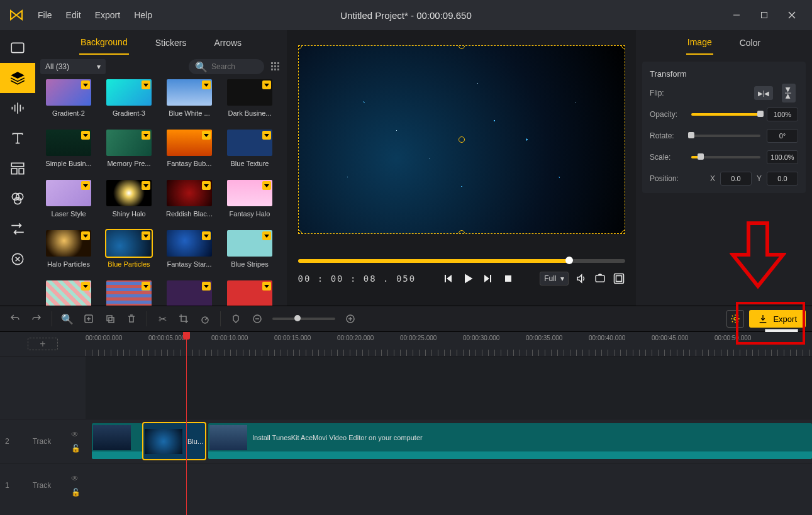 The height and width of the screenshot is (515, 812). Describe the element at coordinates (619, 279) in the screenshot. I see `fullscreen-icon` at that location.